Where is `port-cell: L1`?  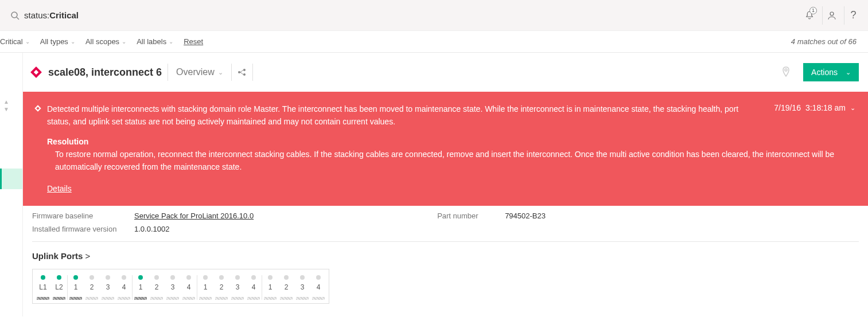
port-cell: L1 is located at coordinates (43, 288).